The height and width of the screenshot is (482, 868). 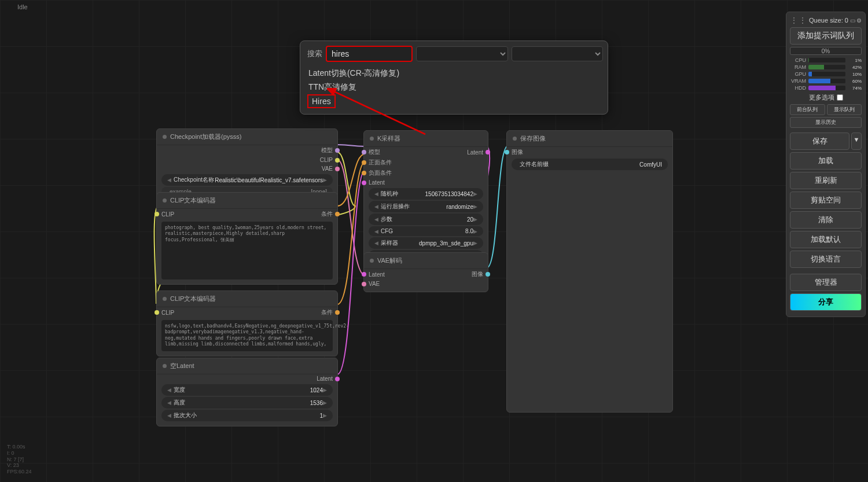 I want to click on hw-pct: 10%, so click(x=855, y=74).